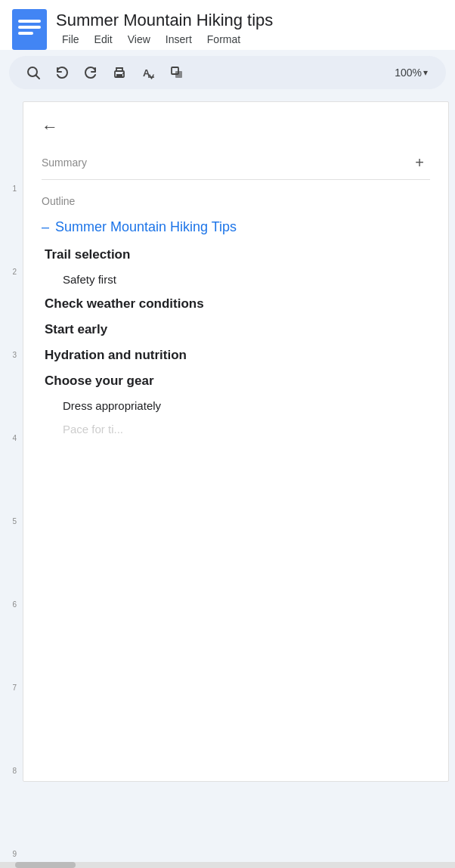  What do you see at coordinates (236, 227) in the screenshot?
I see `outline-title-item: – Summer Mountain Hiking Tips` at bounding box center [236, 227].